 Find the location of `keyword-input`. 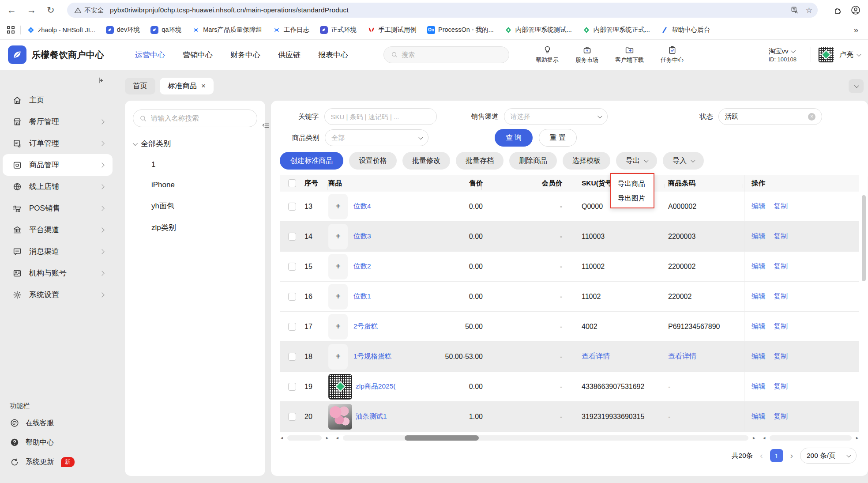

keyword-input is located at coordinates (380, 117).